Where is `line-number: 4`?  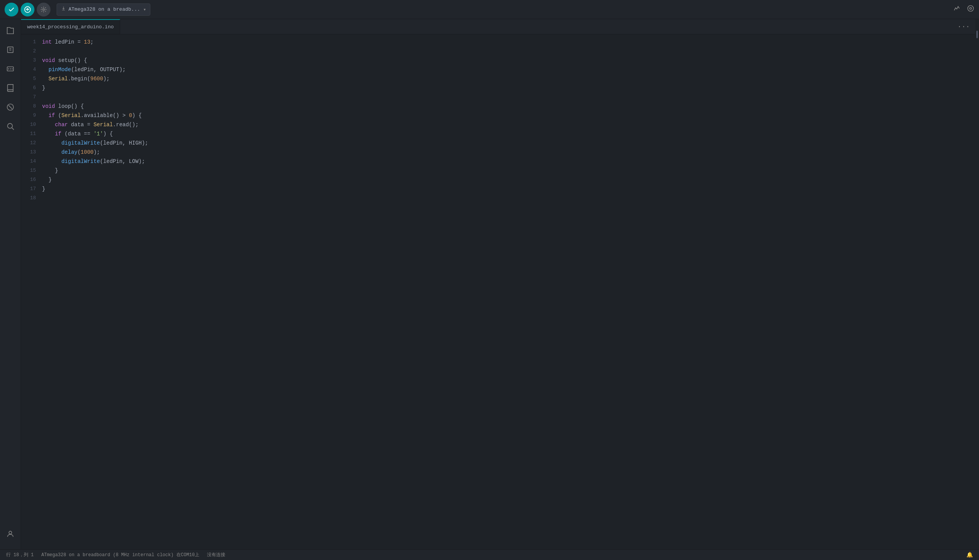
line-number: 4 is located at coordinates (32, 70).